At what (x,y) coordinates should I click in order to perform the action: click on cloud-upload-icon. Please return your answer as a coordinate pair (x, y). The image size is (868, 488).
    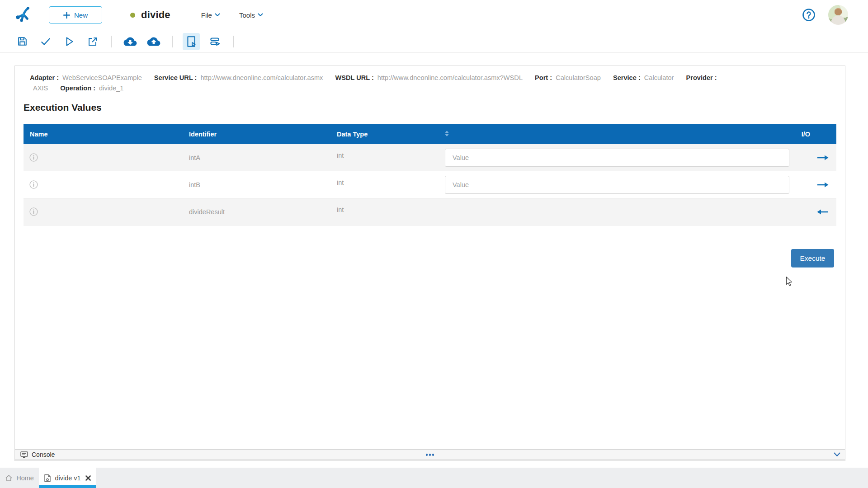
    Looking at the image, I should click on (154, 42).